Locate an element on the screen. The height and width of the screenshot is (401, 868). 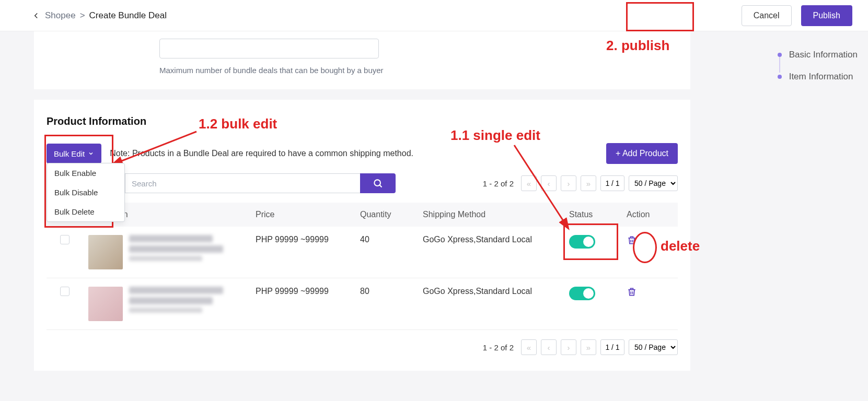
sidenav-item-label: Item Information is located at coordinates (821, 77).